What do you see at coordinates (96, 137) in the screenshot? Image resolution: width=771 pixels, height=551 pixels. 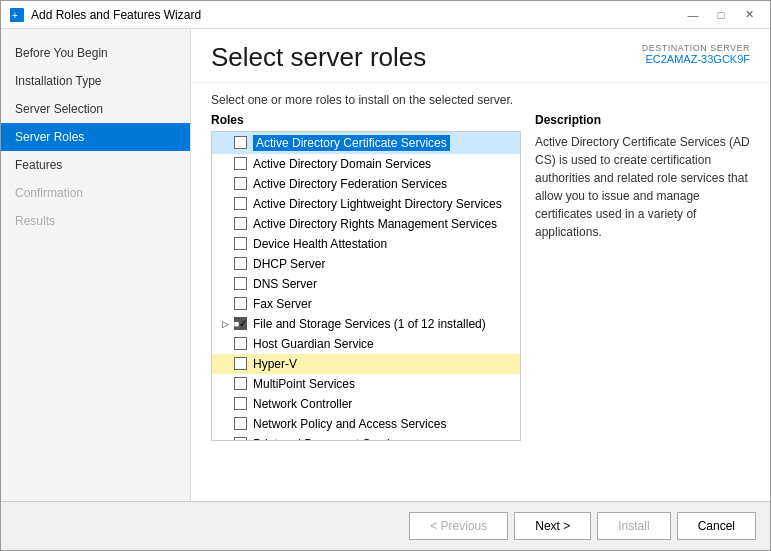 I see `sidebar-item-server-roles: Server Roles` at bounding box center [96, 137].